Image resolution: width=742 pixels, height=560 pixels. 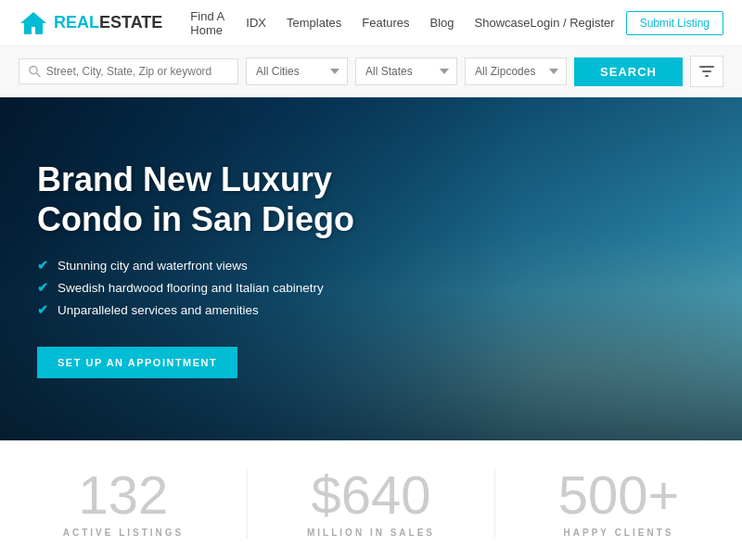 I want to click on nav-find-a-home: Find A Home, so click(x=208, y=23).